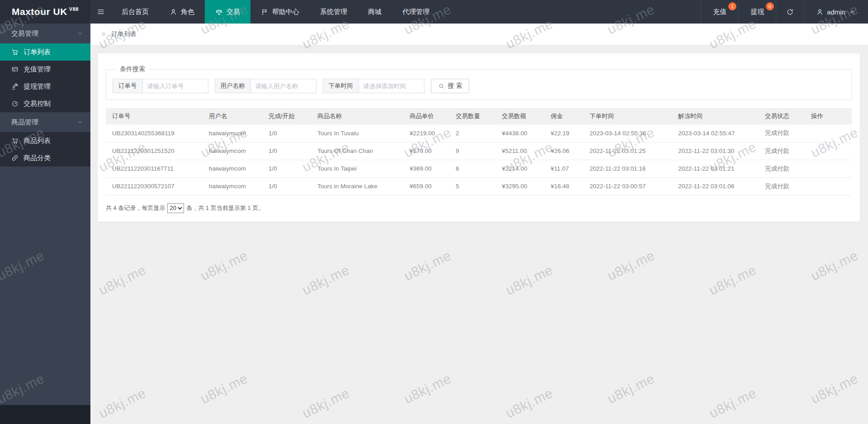 Image resolution: width=868 pixels, height=424 pixels. Describe the element at coordinates (392, 86) in the screenshot. I see `search-input-下单时间` at that location.